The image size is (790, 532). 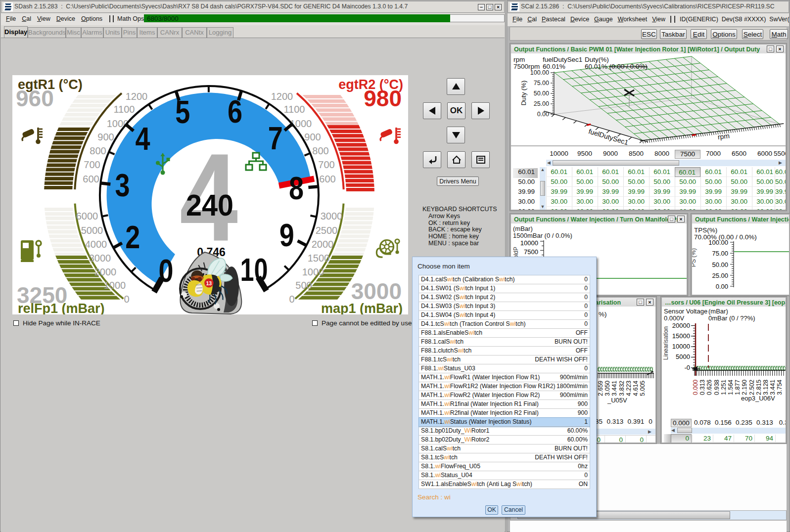 I want to click on svg-text: 3, so click(x=123, y=185).